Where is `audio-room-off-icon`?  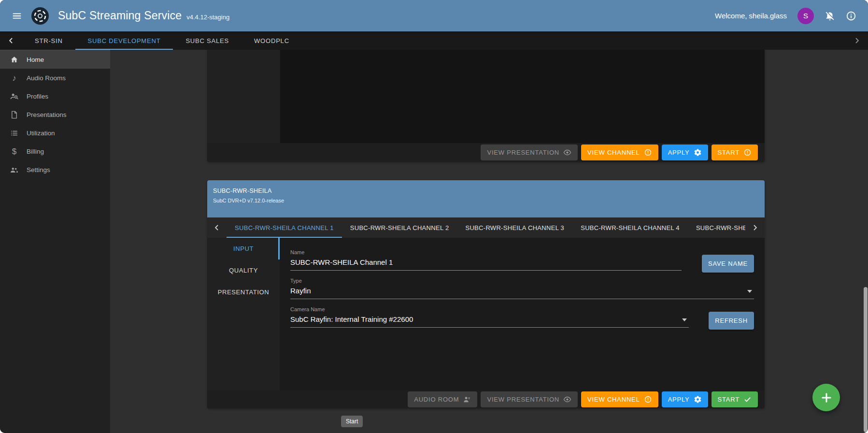 audio-room-off-icon is located at coordinates (467, 399).